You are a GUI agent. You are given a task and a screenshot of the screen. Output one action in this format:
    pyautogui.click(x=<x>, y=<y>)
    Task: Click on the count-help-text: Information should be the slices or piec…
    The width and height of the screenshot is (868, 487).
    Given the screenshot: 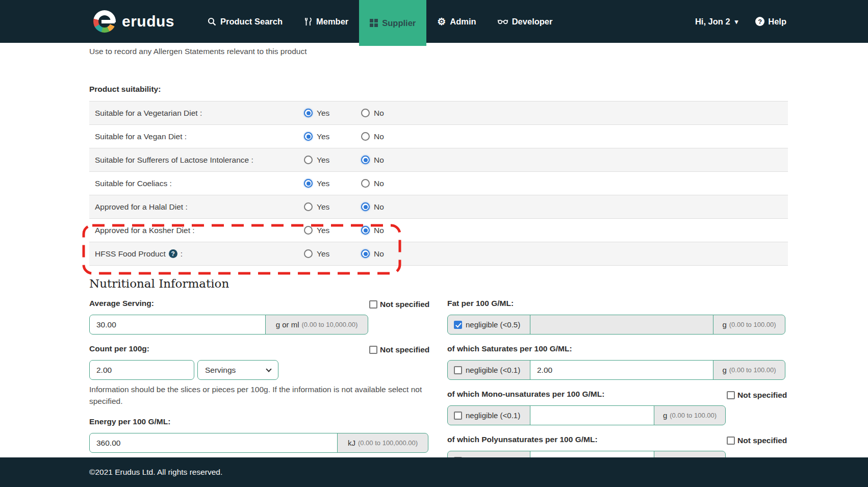 What is the action you would take?
    pyautogui.click(x=261, y=395)
    